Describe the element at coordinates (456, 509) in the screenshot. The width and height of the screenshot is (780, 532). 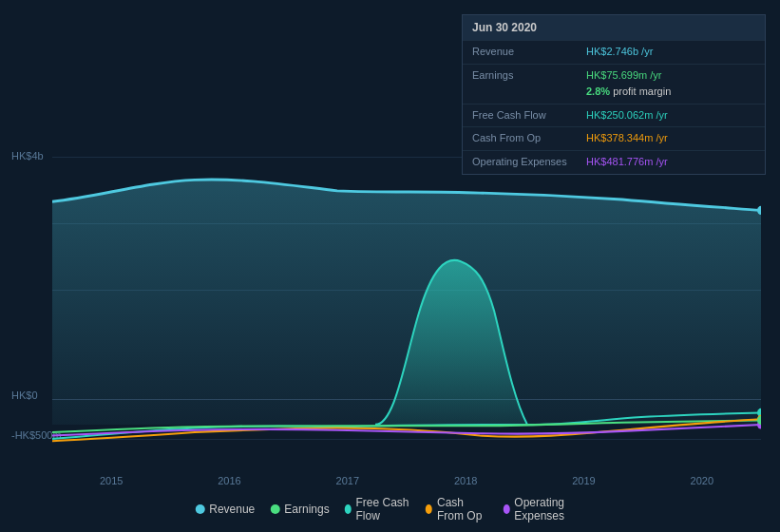
I see `legend-cashfromop: Cash From Op` at that location.